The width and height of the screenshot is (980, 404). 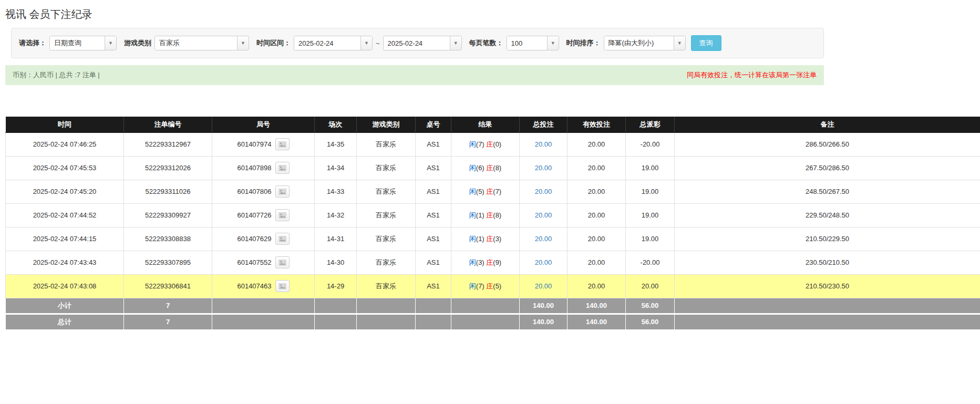 I want to click on cell-result: 闲(6) 庄(8), so click(x=486, y=168).